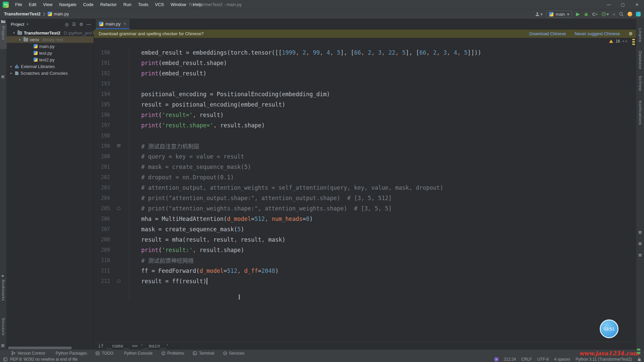  I want to click on line-number: 204, so click(102, 198).